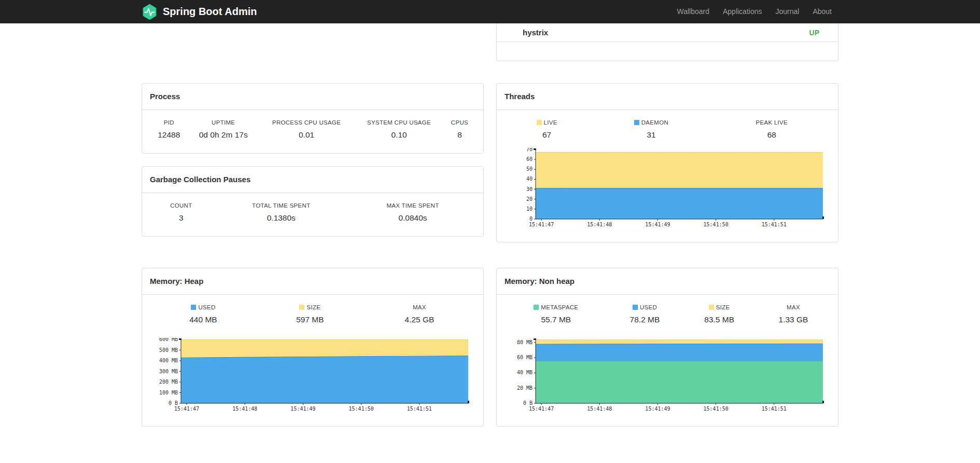  Describe the element at coordinates (399, 130) in the screenshot. I see `stat-system-cpu-usage: SYSTEM CPU USAGE 0.10` at that location.